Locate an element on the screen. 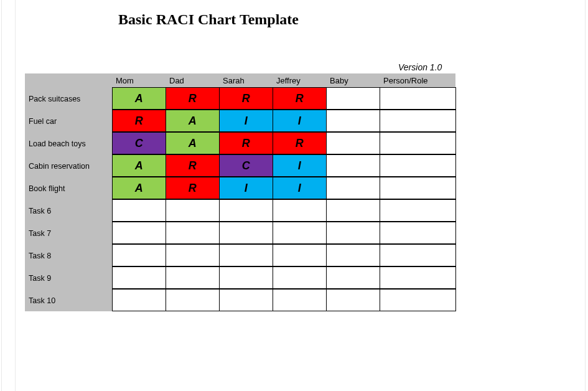 The height and width of the screenshot is (391, 588). task-label: Load beach toys is located at coordinates (68, 143).